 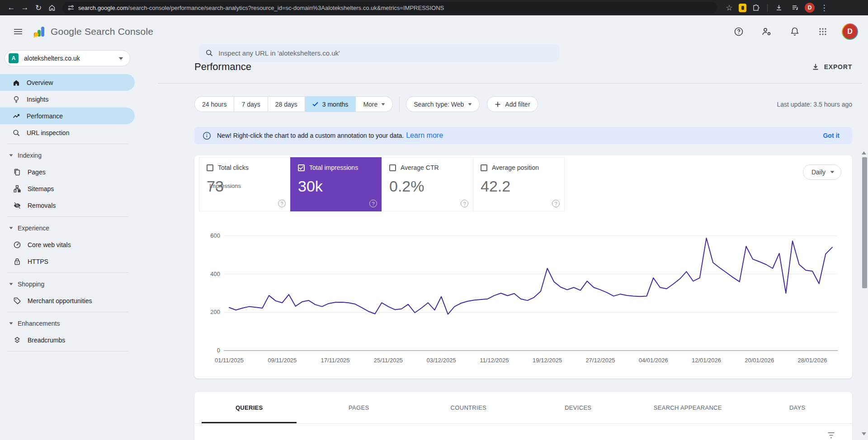 What do you see at coordinates (68, 261) in the screenshot?
I see `sidebar-item-https: HTTPS` at bounding box center [68, 261].